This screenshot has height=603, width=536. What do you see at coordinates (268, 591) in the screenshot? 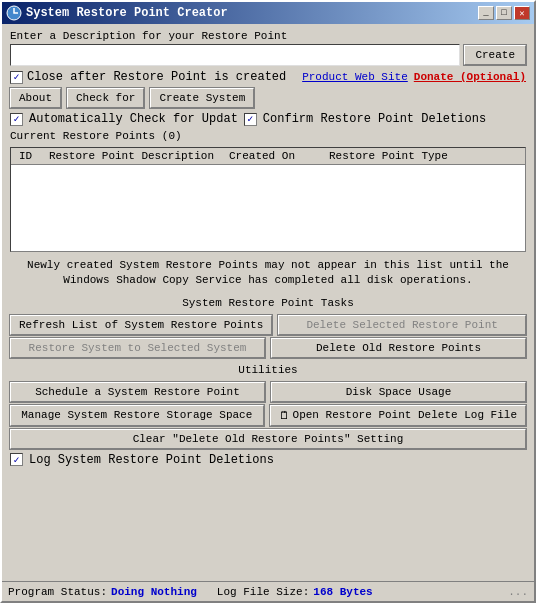
I see `status-bar: Program Status: Doing Nothing Log File S…` at bounding box center [268, 591].